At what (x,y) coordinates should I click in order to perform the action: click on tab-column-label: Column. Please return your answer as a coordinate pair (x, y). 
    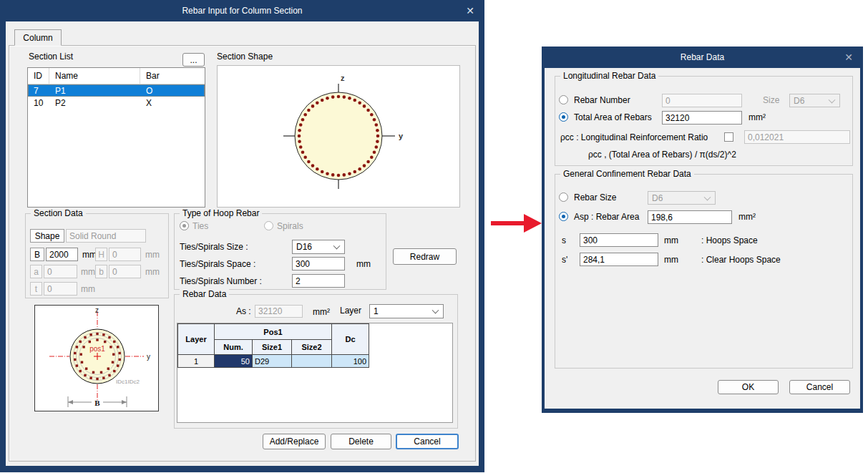
    Looking at the image, I should click on (37, 38).